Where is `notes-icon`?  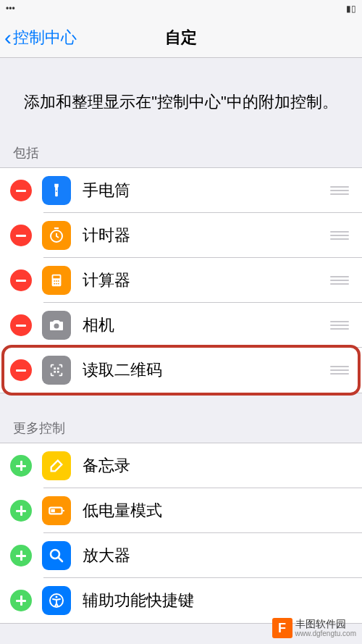 notes-icon is located at coordinates (56, 466).